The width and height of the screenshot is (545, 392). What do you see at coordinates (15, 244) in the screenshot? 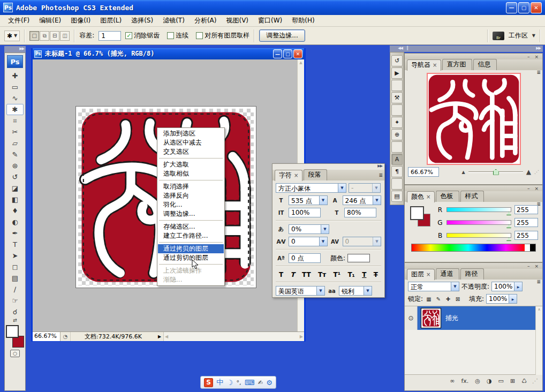
I see `type-tool: T` at bounding box center [15, 244].